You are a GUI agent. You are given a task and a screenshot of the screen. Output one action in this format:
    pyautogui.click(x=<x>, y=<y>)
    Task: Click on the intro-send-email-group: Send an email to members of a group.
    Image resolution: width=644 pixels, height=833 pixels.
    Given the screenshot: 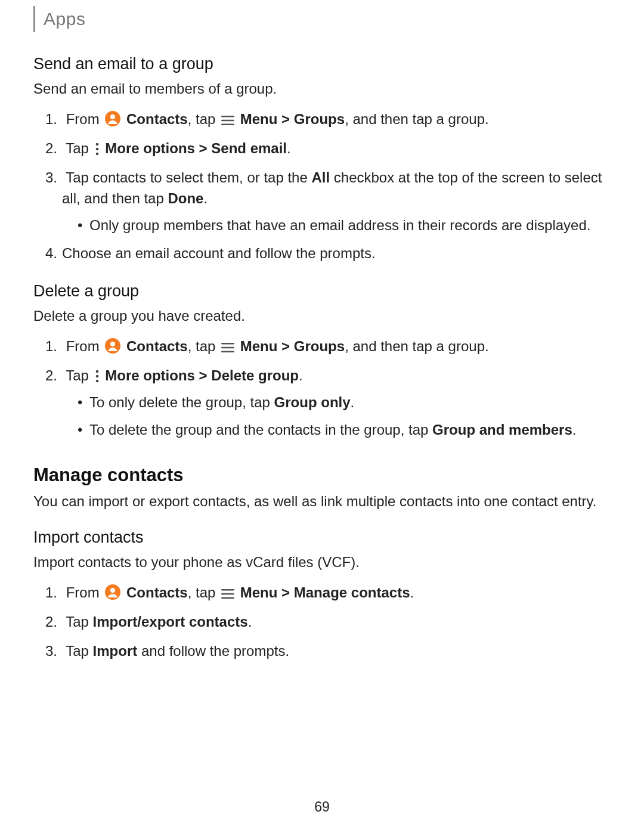 What is the action you would take?
    pyautogui.click(x=322, y=89)
    